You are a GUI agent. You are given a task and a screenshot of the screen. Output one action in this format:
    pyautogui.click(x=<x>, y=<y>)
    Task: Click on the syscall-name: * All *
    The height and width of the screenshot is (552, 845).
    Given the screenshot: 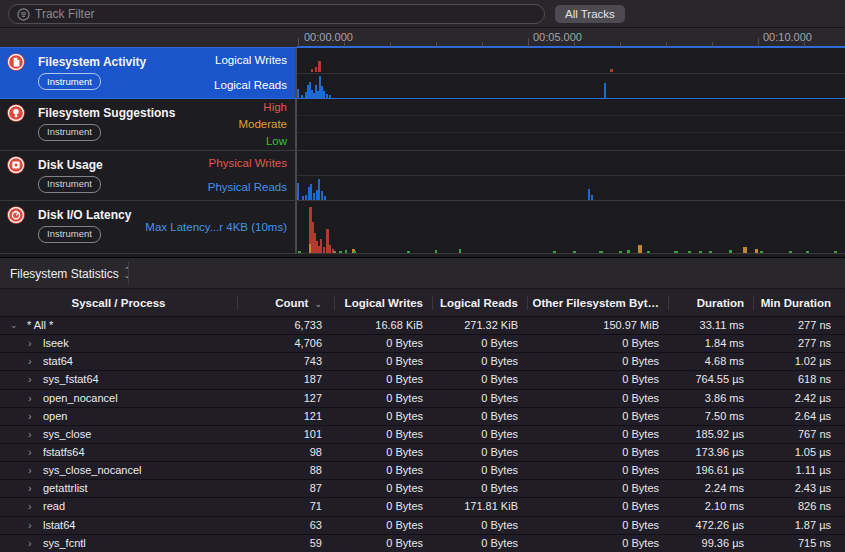 What is the action you would take?
    pyautogui.click(x=40, y=326)
    